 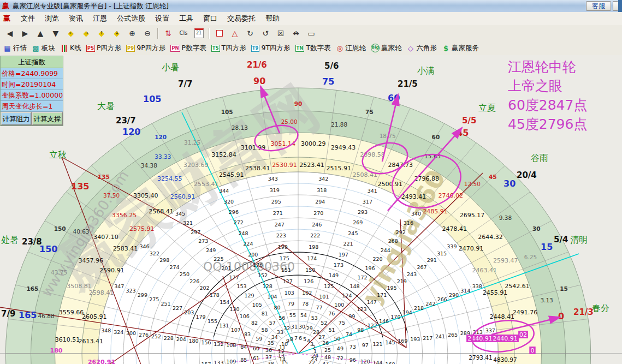 What do you see at coordinates (32, 62) in the screenshot?
I see `index-name: 上证指数` at bounding box center [32, 62].